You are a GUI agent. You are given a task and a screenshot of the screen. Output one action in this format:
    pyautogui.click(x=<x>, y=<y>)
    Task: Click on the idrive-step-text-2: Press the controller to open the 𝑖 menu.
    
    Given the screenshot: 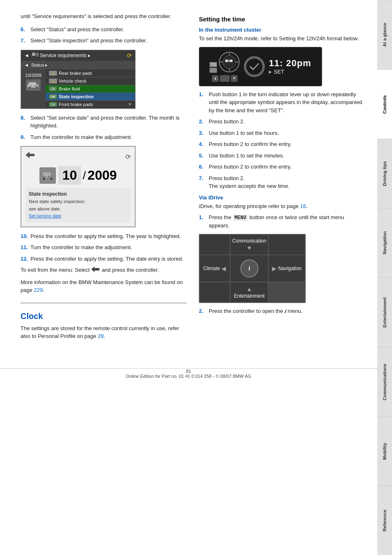 What is the action you would take?
    pyautogui.click(x=287, y=311)
    